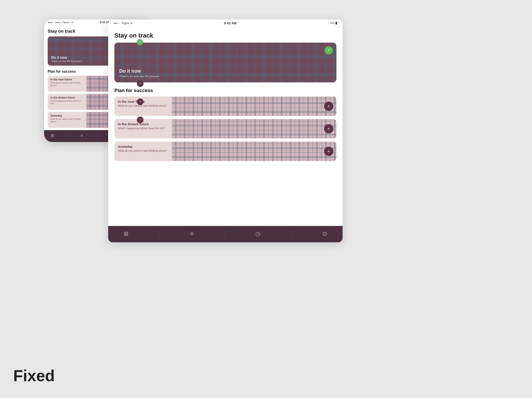 The height and width of the screenshot is (398, 532). I want to click on large-signal: ●●●○○, so click(117, 23).